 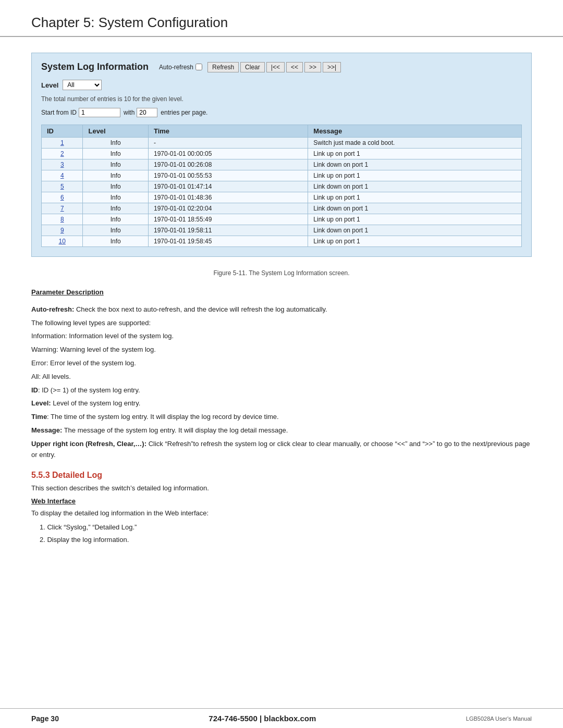 I want to click on table-row: 4Info1970-01-01 00:55:53Link up on port …, so click(x=282, y=176).